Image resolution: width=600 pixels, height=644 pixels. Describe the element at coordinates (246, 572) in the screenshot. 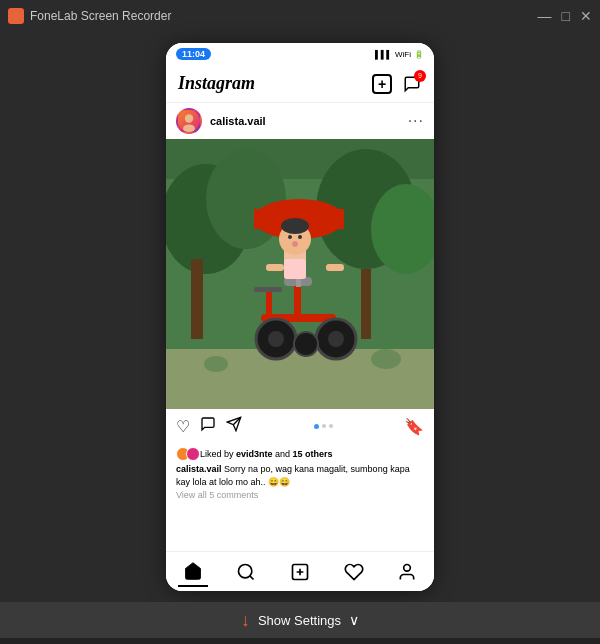

I see `nav-search-icon` at that location.